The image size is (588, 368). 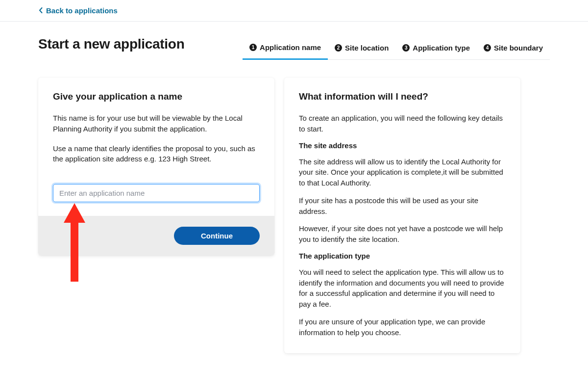 What do you see at coordinates (487, 48) in the screenshot?
I see `step-number-icon: 4` at bounding box center [487, 48].